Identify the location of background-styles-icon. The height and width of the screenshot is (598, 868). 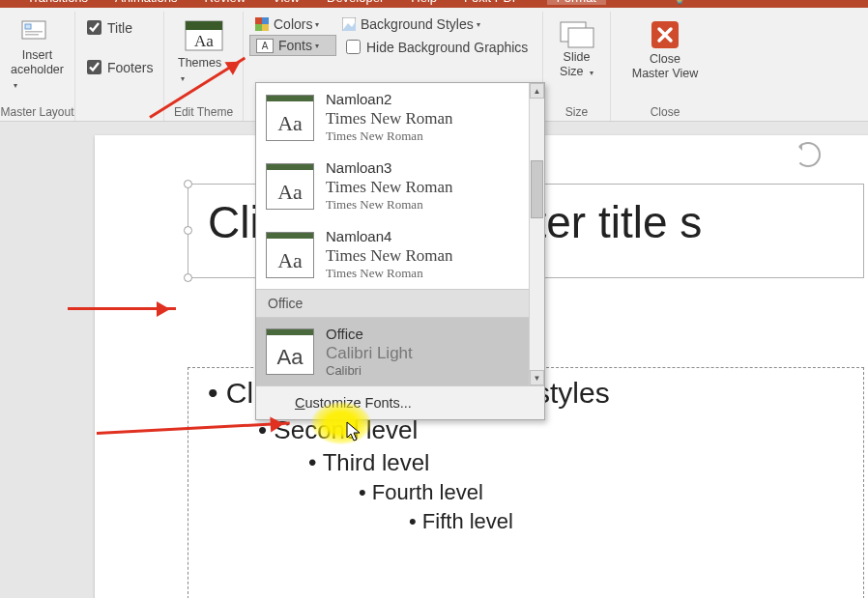
(349, 24).